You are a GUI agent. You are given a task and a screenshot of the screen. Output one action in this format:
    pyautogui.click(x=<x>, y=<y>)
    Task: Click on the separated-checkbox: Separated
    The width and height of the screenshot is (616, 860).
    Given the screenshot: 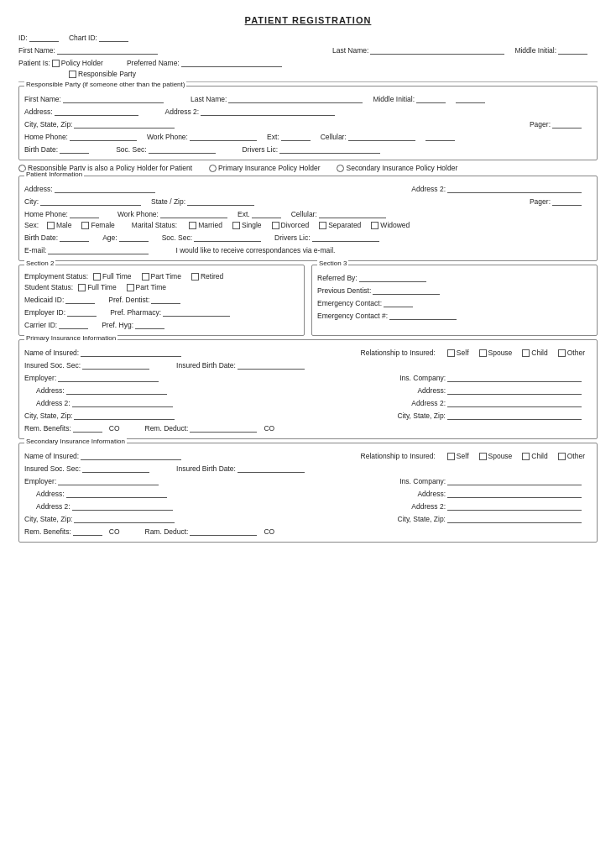 What is the action you would take?
    pyautogui.click(x=341, y=225)
    